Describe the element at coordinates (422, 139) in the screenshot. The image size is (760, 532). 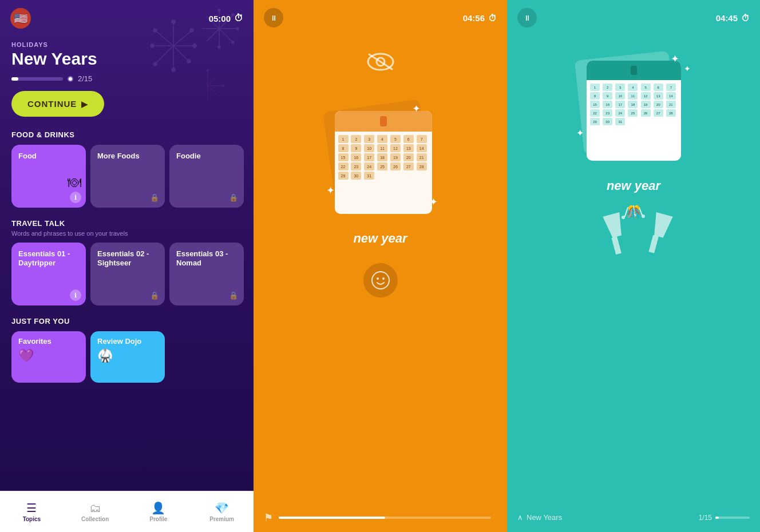
I see `cal-cell: 7` at that location.